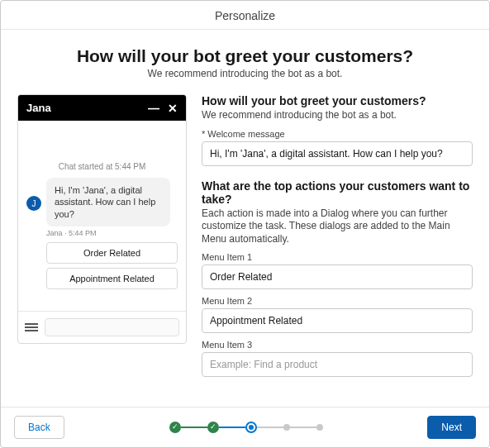 Image resolution: width=490 pixels, height=448 pixels. What do you see at coordinates (112, 279) in the screenshot?
I see `preview-menu-item-2: Appointment Related` at bounding box center [112, 279].